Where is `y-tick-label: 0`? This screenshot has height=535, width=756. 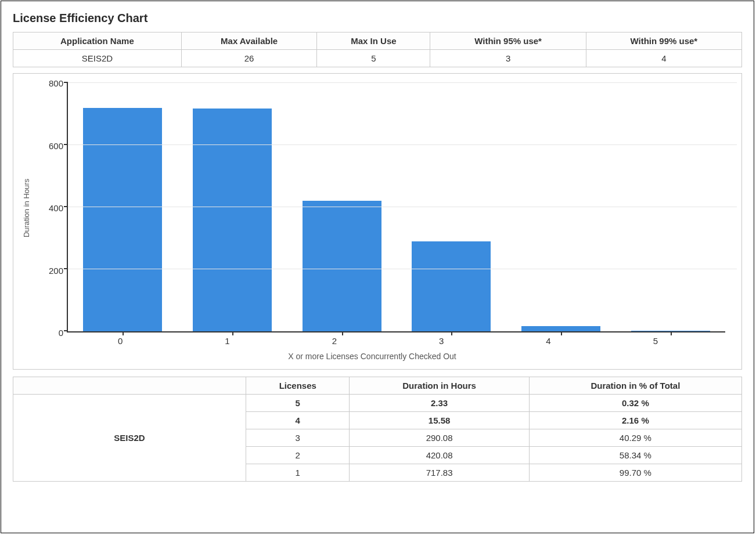 y-tick-label: 0 is located at coordinates (61, 333).